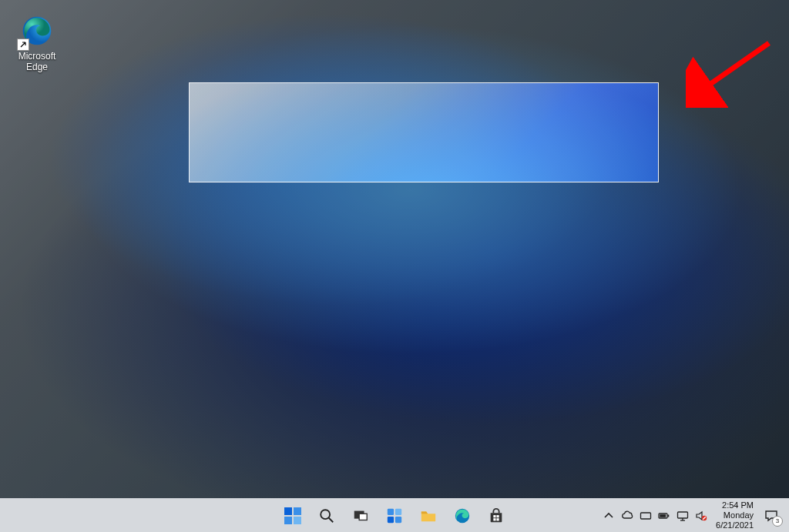 This screenshot has width=789, height=532. What do you see at coordinates (394, 516) in the screenshot?
I see `widgets-button` at bounding box center [394, 516].